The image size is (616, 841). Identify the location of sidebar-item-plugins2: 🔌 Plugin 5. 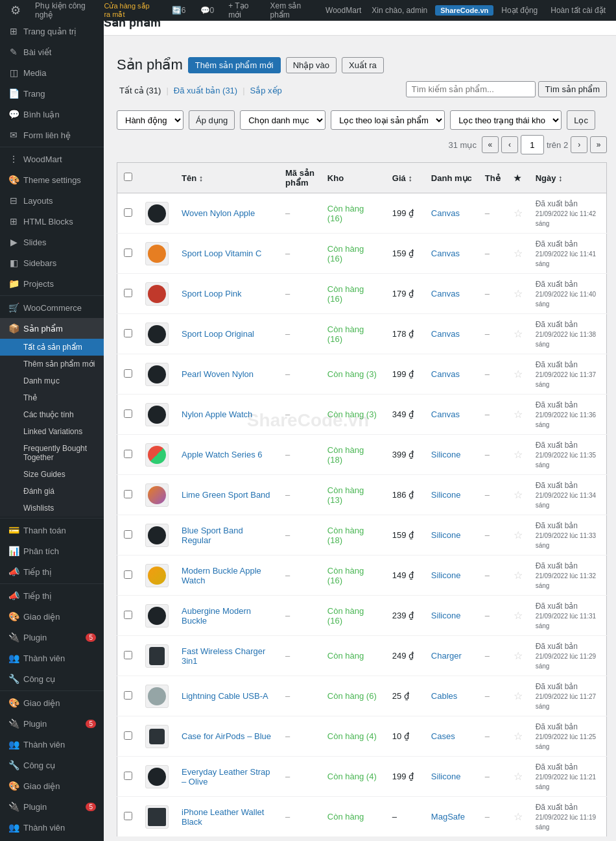
(52, 724).